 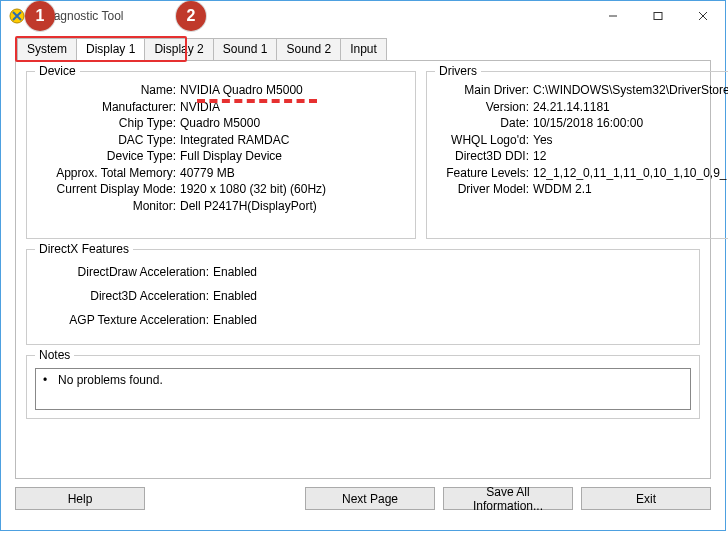 I want to click on tab-sound-1: Sound 1, so click(x=246, y=50).